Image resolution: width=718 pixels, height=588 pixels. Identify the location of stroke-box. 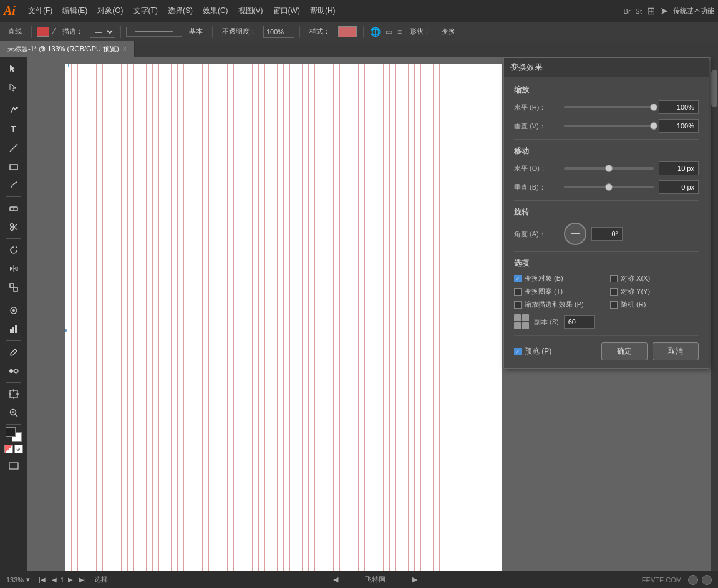
(11, 432).